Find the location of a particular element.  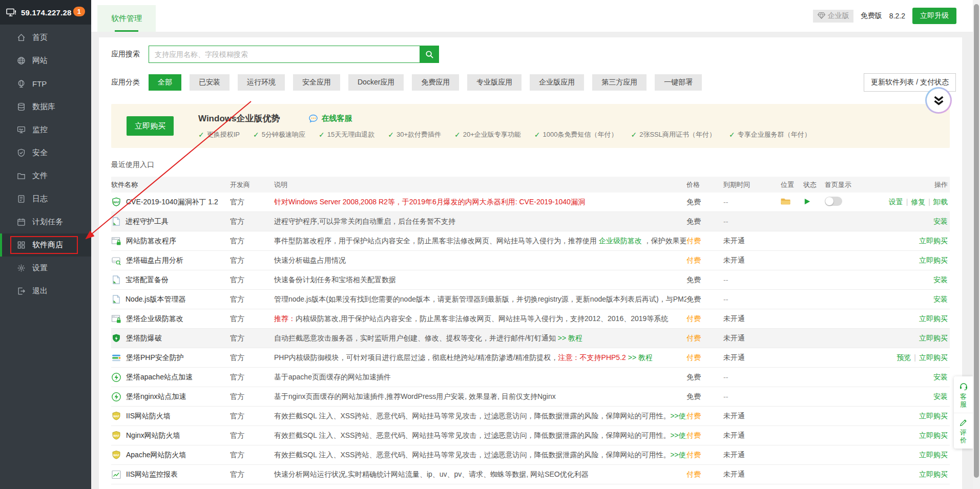

category-button: 第三方应用 is located at coordinates (619, 82).